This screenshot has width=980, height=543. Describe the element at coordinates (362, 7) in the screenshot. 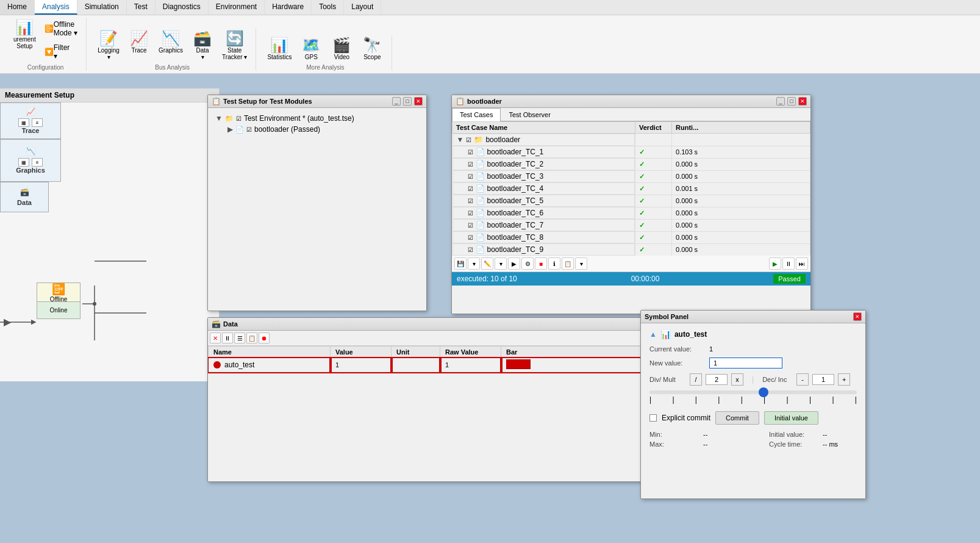

I see `tab-layout: Layout` at that location.